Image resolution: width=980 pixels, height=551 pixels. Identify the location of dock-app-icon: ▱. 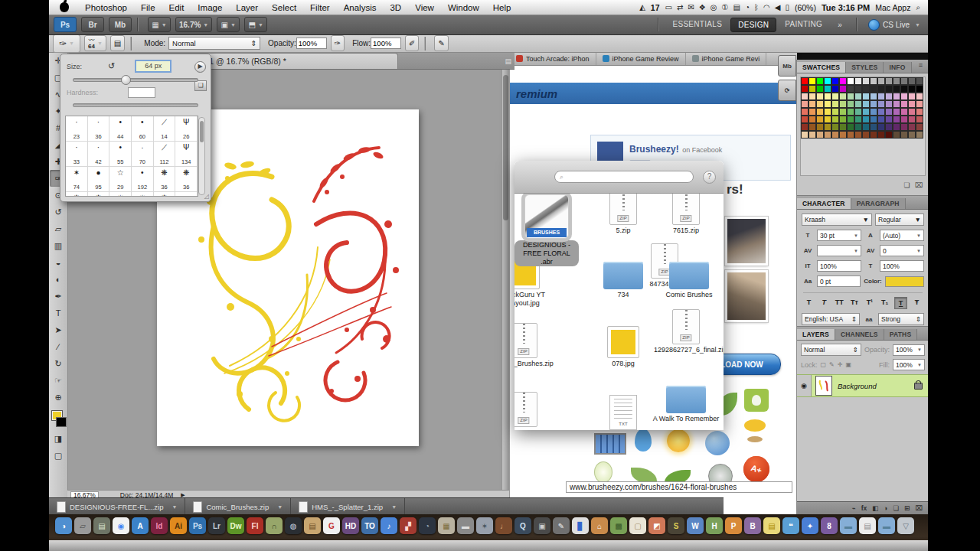
(83, 526).